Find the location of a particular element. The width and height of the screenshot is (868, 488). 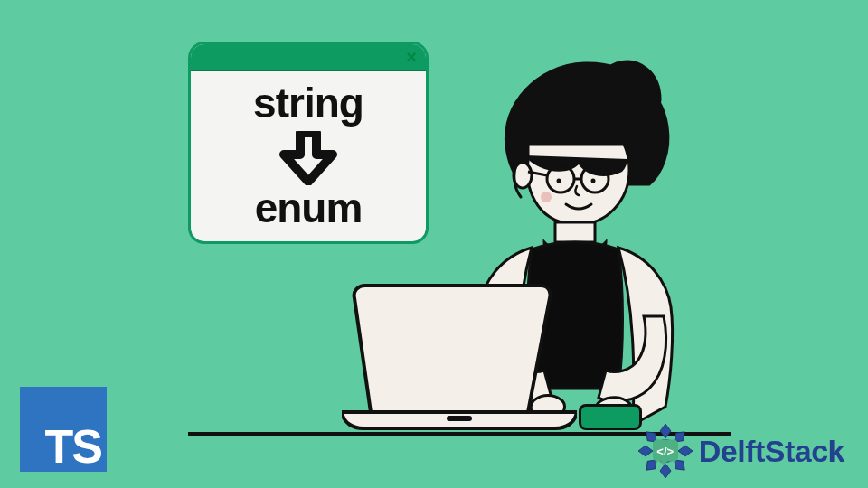

typescript-logo-text: TS is located at coordinates (73, 446).